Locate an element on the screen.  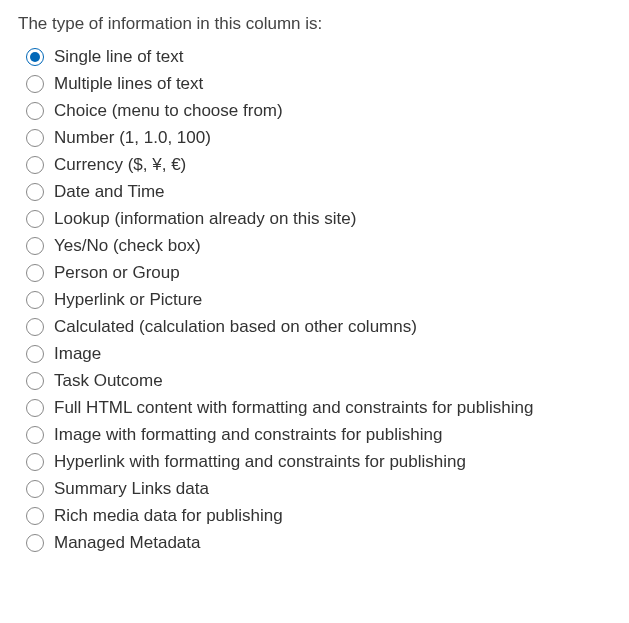
option-label: Task Outcome is located at coordinates (108, 381).